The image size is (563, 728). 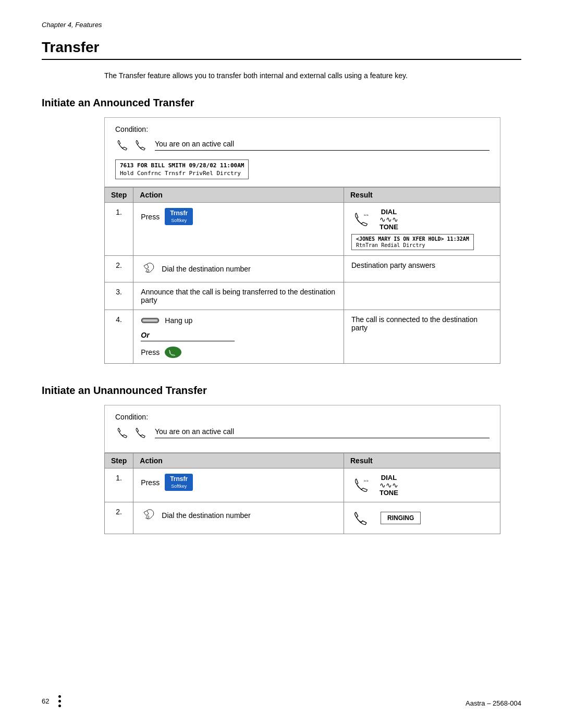 I want to click on wave-symbol-1: ∿∿∿, so click(x=389, y=219).